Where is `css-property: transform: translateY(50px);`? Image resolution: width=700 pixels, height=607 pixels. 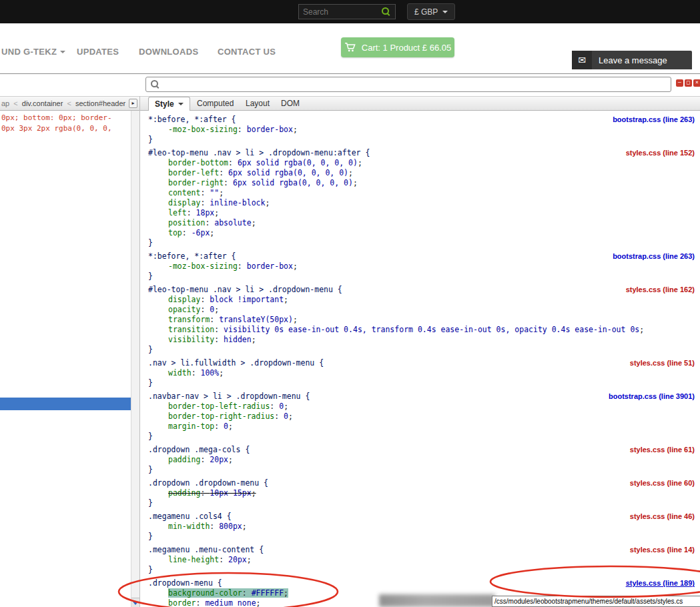 css-property: transform: translateY(50px); is located at coordinates (424, 320).